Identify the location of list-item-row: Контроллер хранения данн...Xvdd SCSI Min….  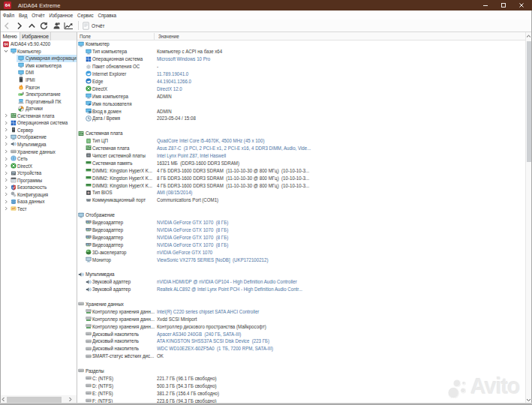
(302, 319).